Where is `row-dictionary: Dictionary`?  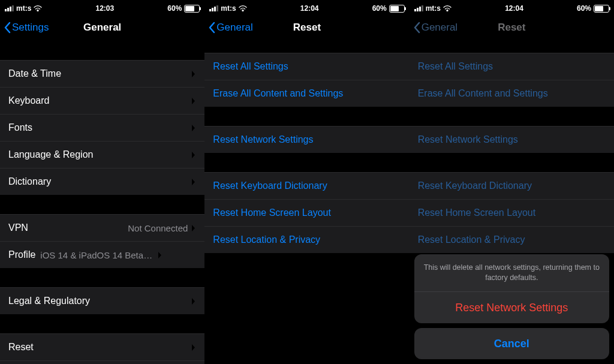
row-dictionary: Dictionary is located at coordinates (102, 182).